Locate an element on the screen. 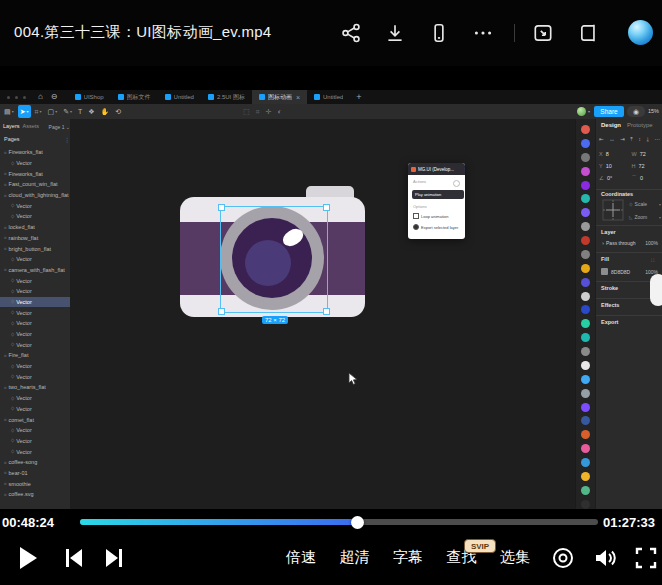 The image size is (662, 585). layer-row: ⌗camera_with_flash_flat is located at coordinates (35, 270).